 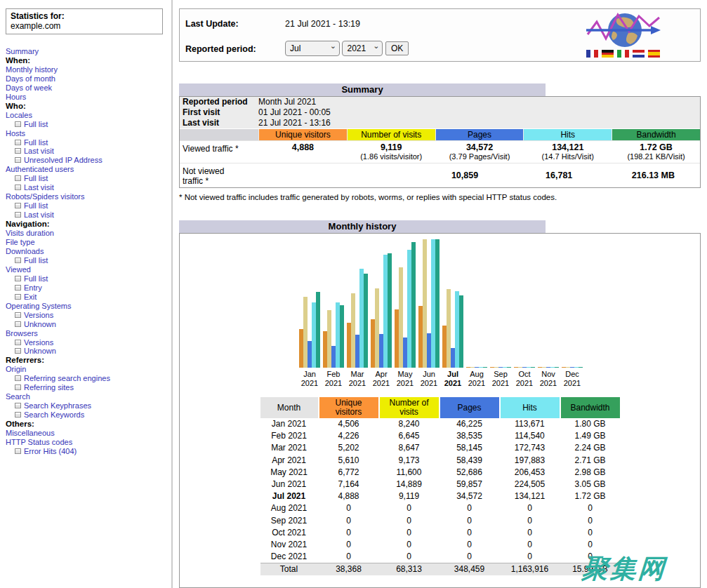 What do you see at coordinates (397, 48) in the screenshot?
I see `ok-button: OK` at bounding box center [397, 48].